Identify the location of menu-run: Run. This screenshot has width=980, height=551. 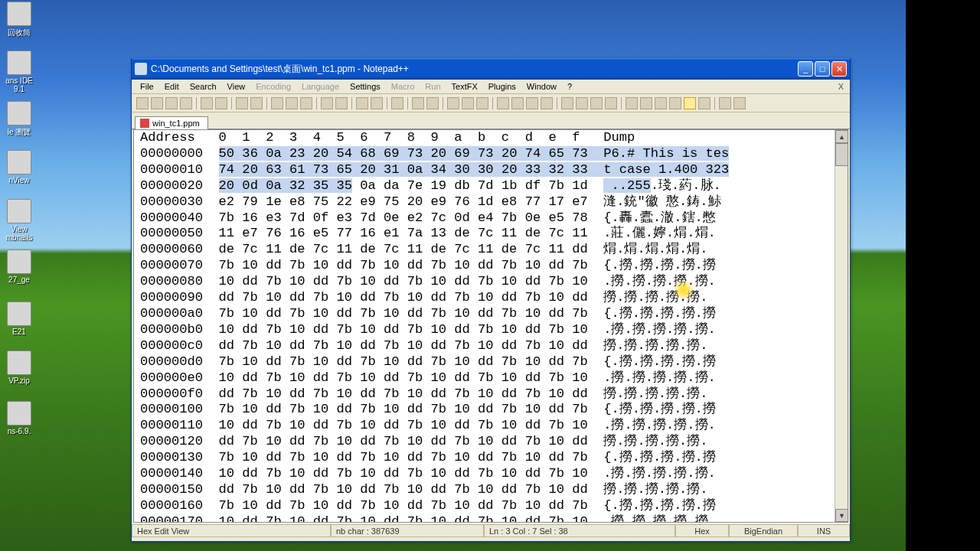
(433, 86).